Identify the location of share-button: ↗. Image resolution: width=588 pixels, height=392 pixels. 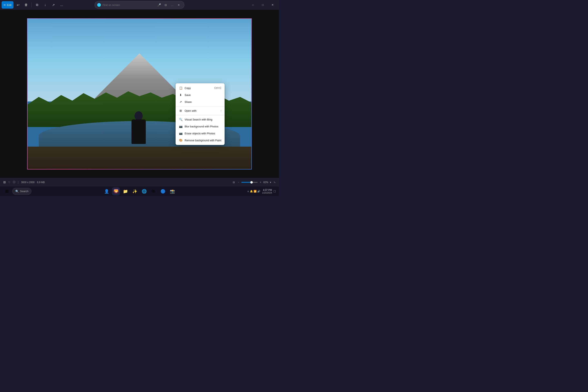
(53, 5).